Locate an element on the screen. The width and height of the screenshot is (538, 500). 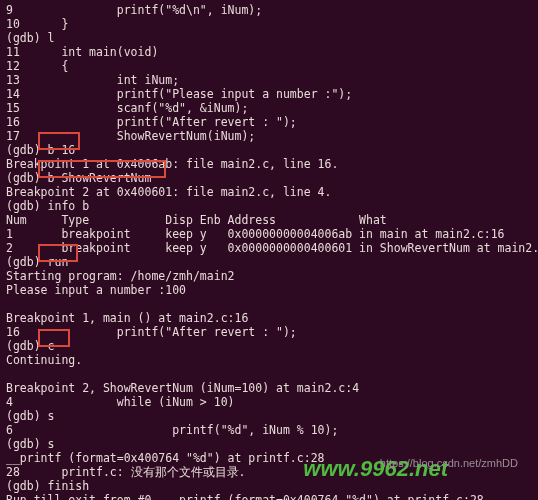
output-line: 9 printf("%d\n", iNum); is located at coordinates (134, 10).